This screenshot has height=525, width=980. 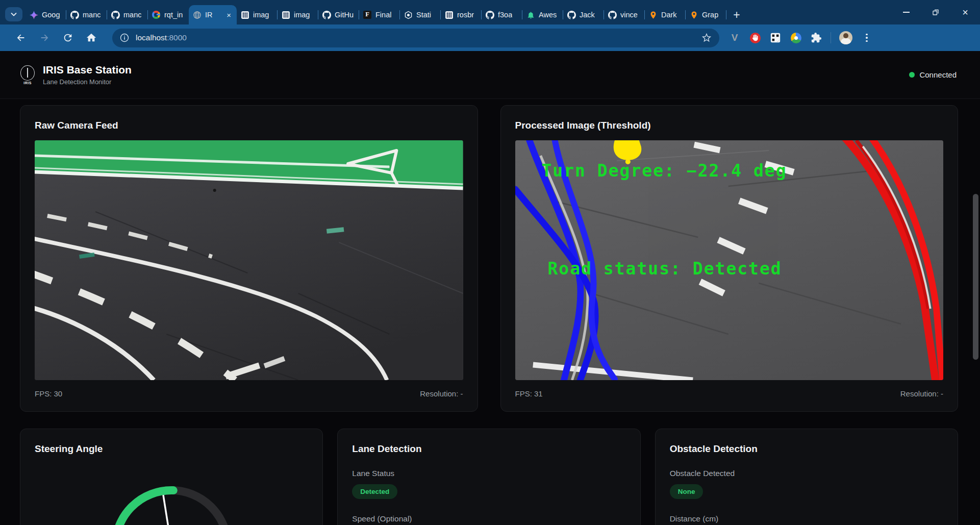 What do you see at coordinates (665, 15) in the screenshot?
I see `browser-tab: Dark` at bounding box center [665, 15].